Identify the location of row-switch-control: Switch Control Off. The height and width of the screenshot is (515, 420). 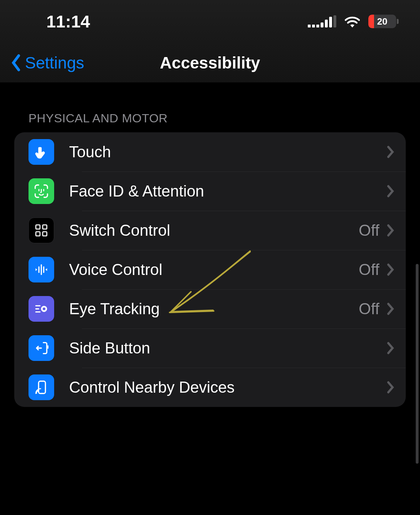
(210, 230).